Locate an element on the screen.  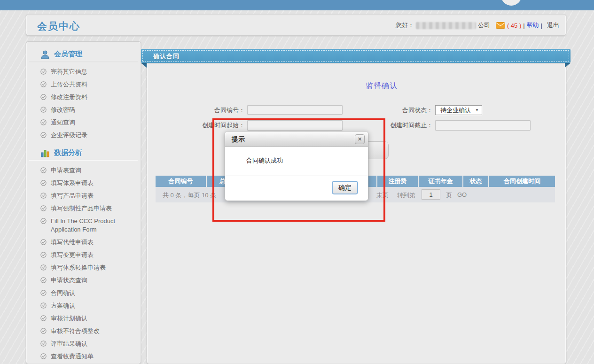
ok-button: 确定 is located at coordinates (345, 188).